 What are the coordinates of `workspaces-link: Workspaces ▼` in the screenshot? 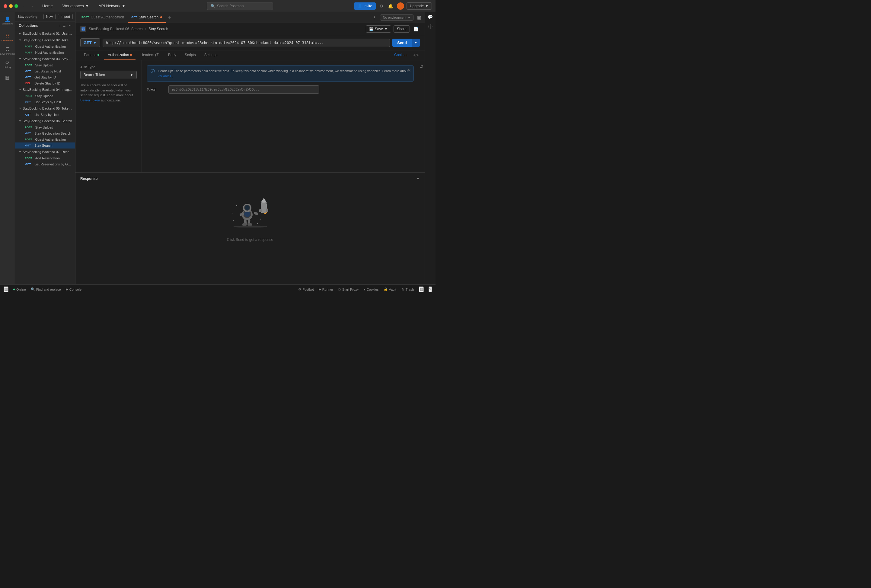 It's located at (76, 6).